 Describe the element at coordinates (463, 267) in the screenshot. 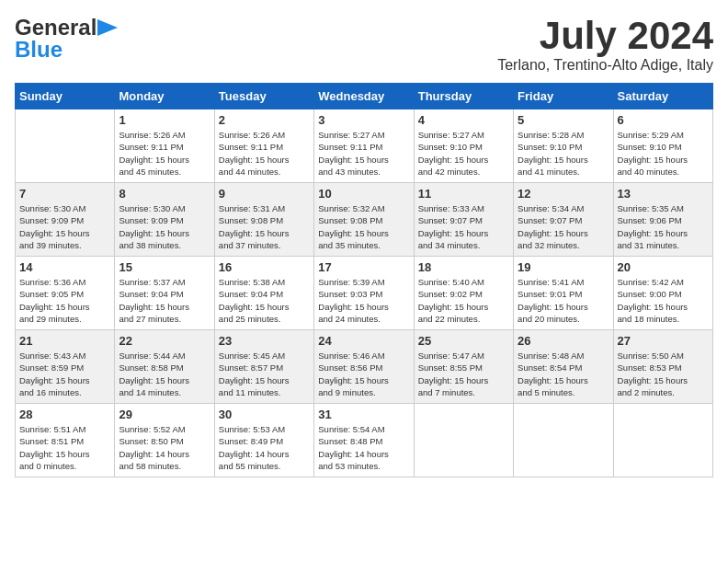

I see `day-number: 18` at that location.